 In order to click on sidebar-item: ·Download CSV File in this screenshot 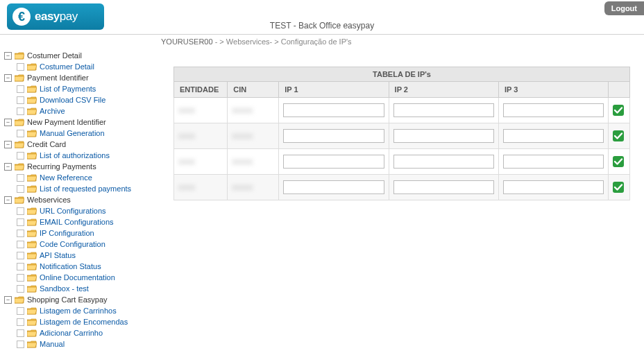, I will do `click(87, 100)`.